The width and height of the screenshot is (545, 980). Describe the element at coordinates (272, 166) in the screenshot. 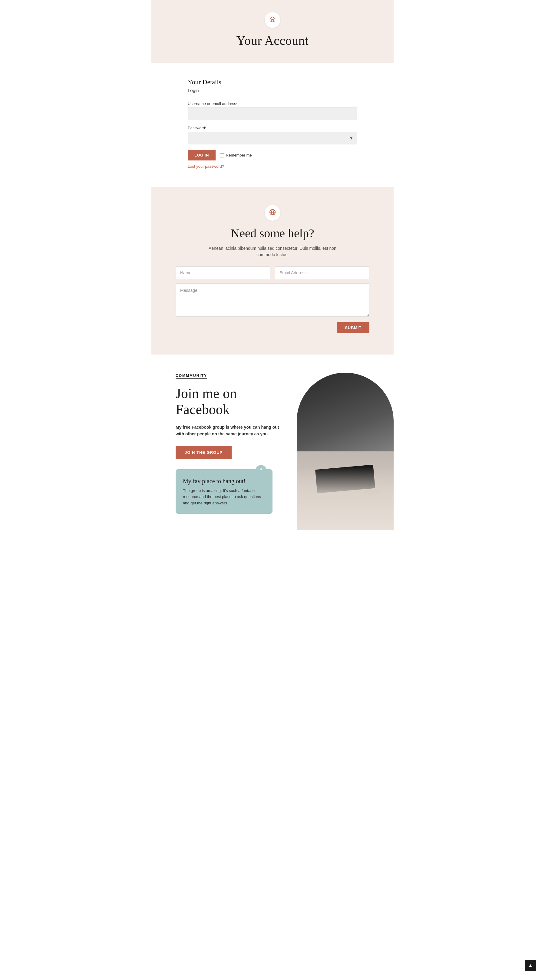

I see `lost-password-link: Lost your password?` at that location.